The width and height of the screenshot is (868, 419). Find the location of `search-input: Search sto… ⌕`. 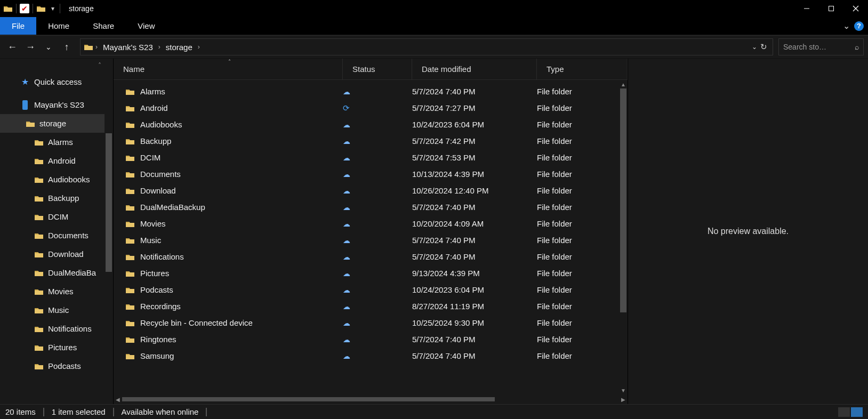

search-input: Search sto… ⌕ is located at coordinates (821, 47).